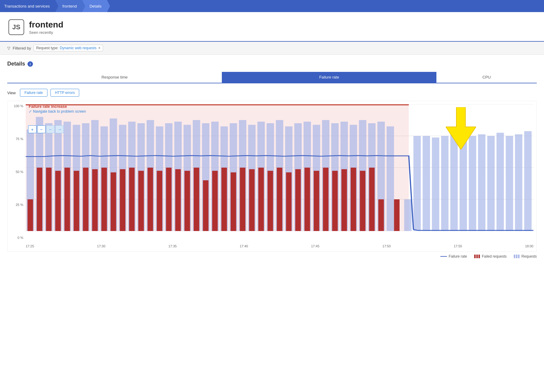 Image resolution: width=544 pixels, height=392 pixels. I want to click on view-failure-rate-button: Failure rate, so click(34, 93).